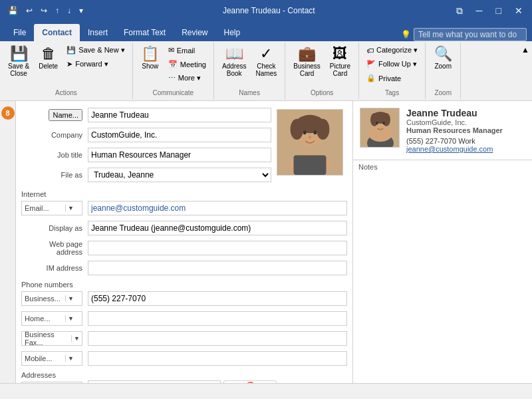 The image size is (532, 399). What do you see at coordinates (65, 115) in the screenshot?
I see `name-button: Name...` at bounding box center [65, 115].